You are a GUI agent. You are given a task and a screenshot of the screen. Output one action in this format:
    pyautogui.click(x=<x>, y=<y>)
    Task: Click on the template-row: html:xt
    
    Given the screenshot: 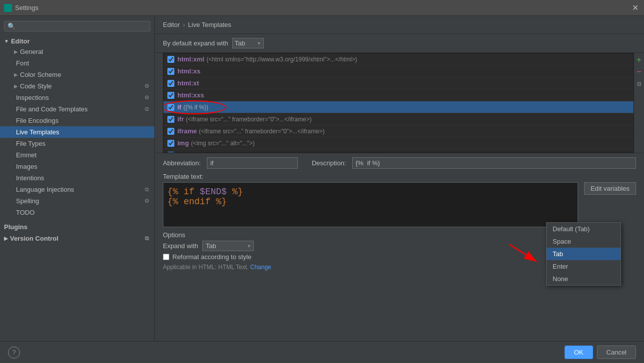 What is the action you would take?
    pyautogui.click(x=399, y=83)
    